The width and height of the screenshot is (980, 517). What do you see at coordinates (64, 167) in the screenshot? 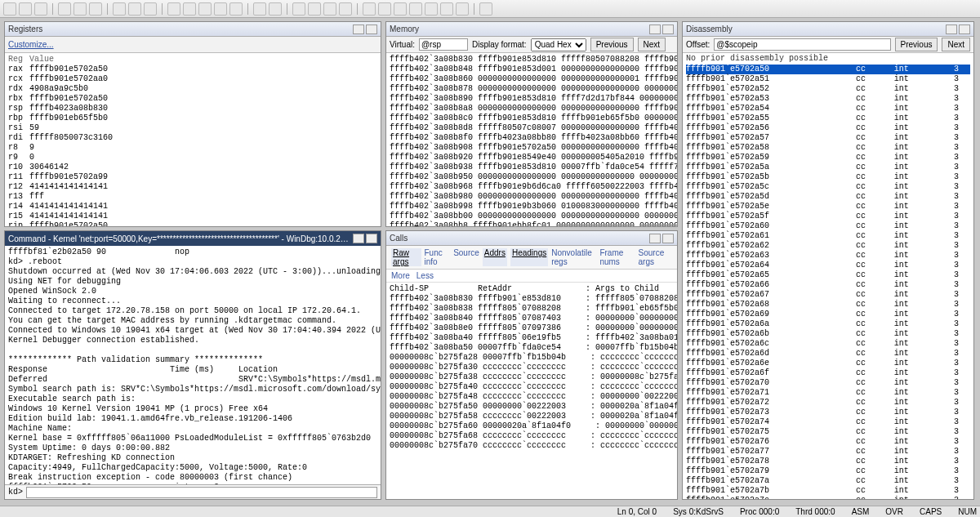
I see `register-row: r1030646142` at bounding box center [64, 167].